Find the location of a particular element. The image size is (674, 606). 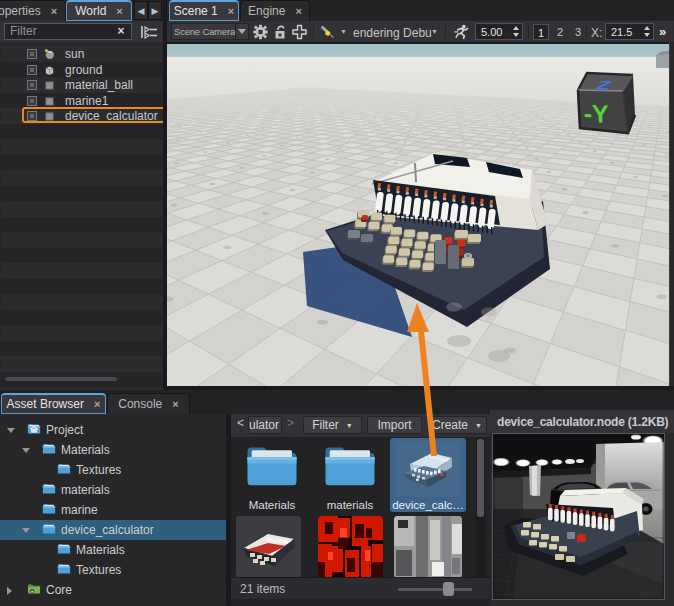

rendering-debug-combo: endering Debu is located at coordinates (392, 33).